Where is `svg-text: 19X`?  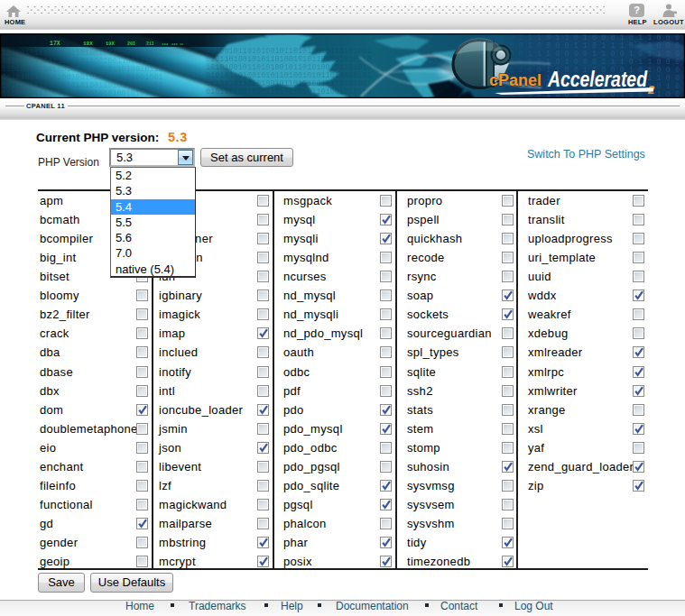
svg-text: 19X is located at coordinates (110, 43).